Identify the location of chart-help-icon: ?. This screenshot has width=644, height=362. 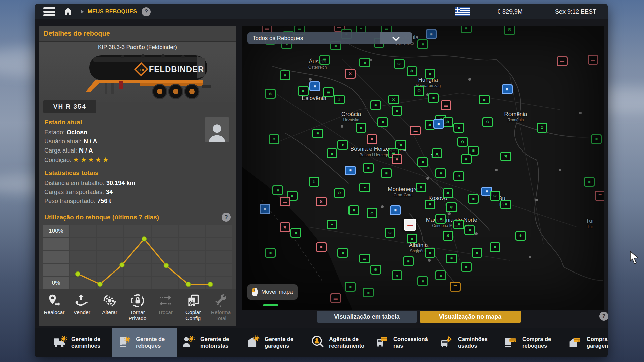
(226, 217).